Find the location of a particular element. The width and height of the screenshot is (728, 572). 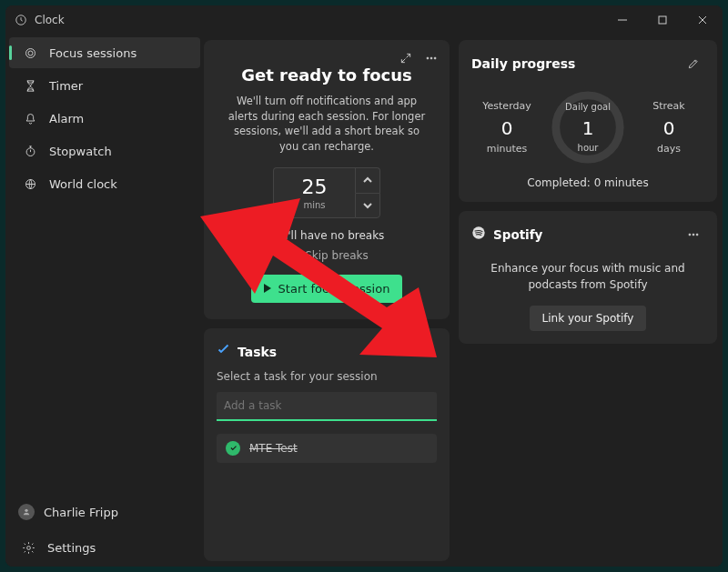

hourglass-icon is located at coordinates (30, 85).